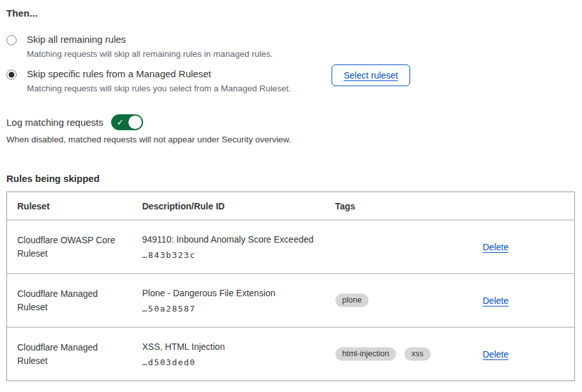  I want to click on radio-unselected-icon, so click(11, 40).